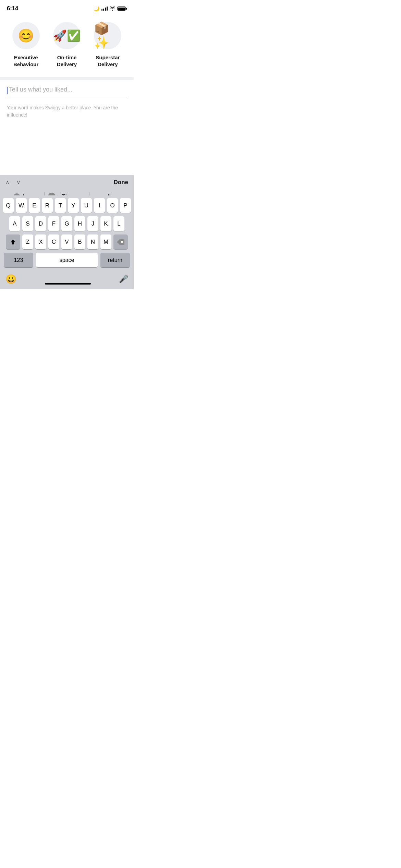  I want to click on key-A: A, so click(15, 224).